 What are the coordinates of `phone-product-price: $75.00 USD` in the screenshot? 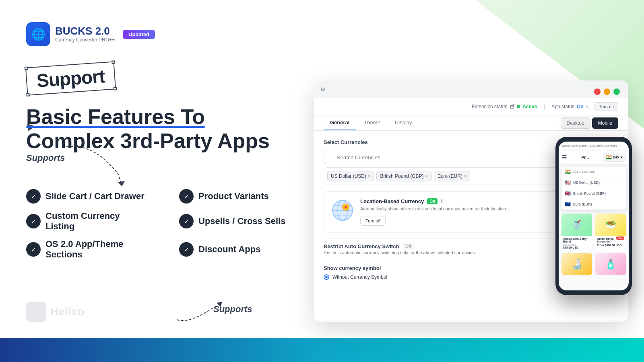 It's located at (577, 248).